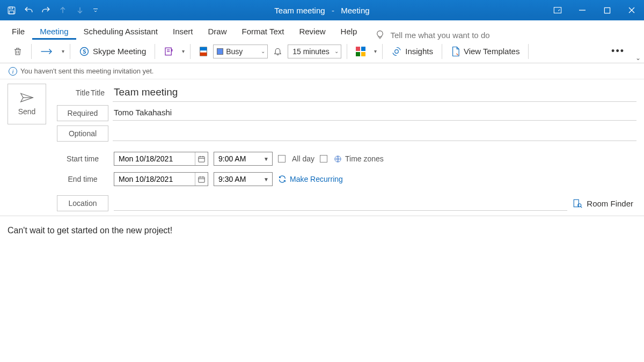 This screenshot has height=362, width=644. I want to click on window-title-doc: Team meeting, so click(299, 11).